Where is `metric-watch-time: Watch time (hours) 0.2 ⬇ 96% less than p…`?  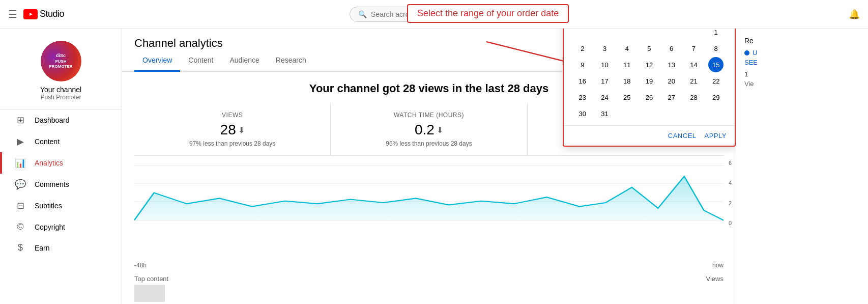 metric-watch-time: Watch time (hours) 0.2 ⬇ 96% less than p… is located at coordinates (429, 129).